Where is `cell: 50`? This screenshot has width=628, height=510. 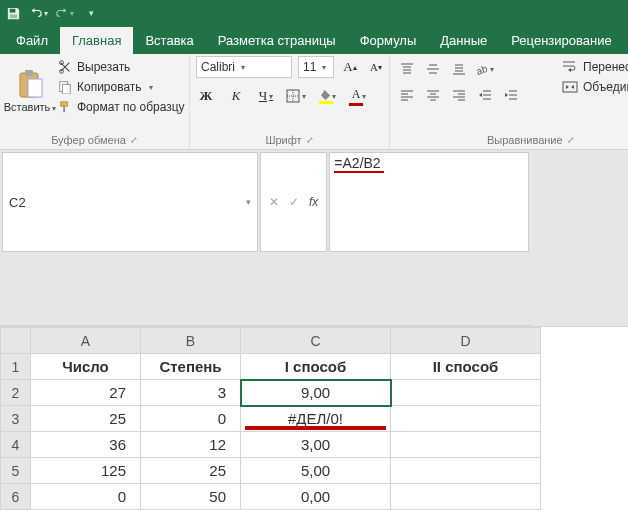
cell: 50 is located at coordinates (191, 497).